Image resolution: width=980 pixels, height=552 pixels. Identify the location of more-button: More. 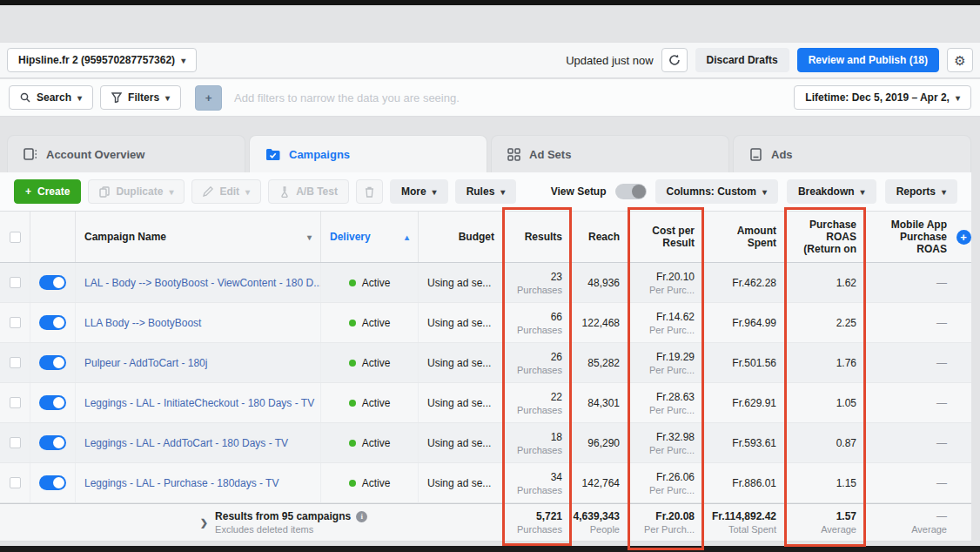
(420, 192).